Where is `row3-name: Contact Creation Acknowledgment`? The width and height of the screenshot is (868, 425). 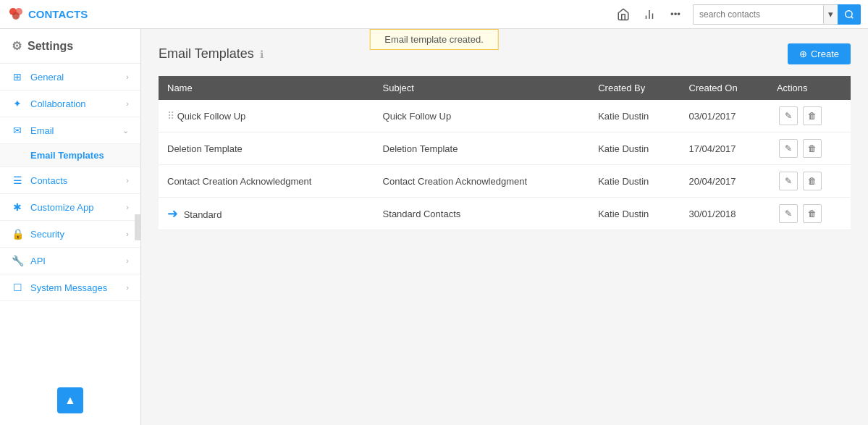
row3-name: Contact Creation Acknowledgment is located at coordinates (239, 181).